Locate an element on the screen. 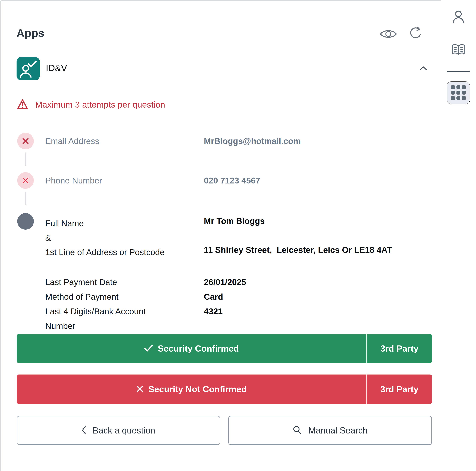 This screenshot has height=471, width=476. preview-eye-button is located at coordinates (388, 34).